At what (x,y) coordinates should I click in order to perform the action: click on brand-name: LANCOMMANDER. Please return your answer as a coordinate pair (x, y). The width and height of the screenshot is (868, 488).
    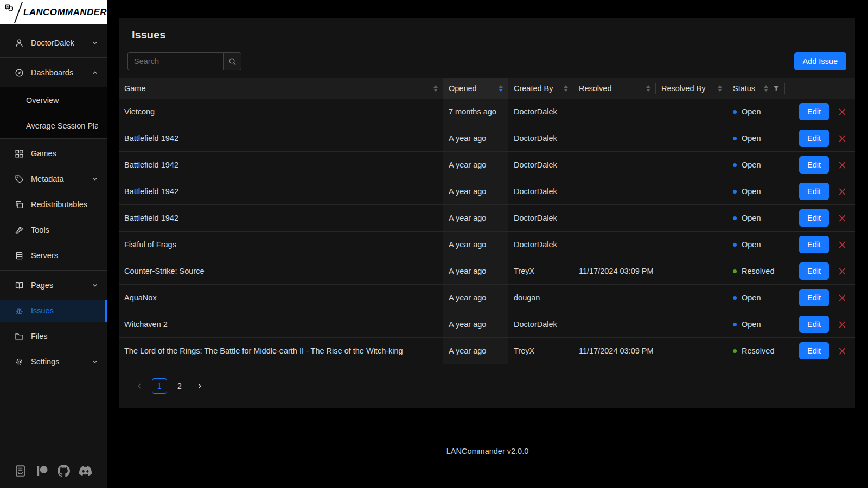
    Looking at the image, I should click on (65, 12).